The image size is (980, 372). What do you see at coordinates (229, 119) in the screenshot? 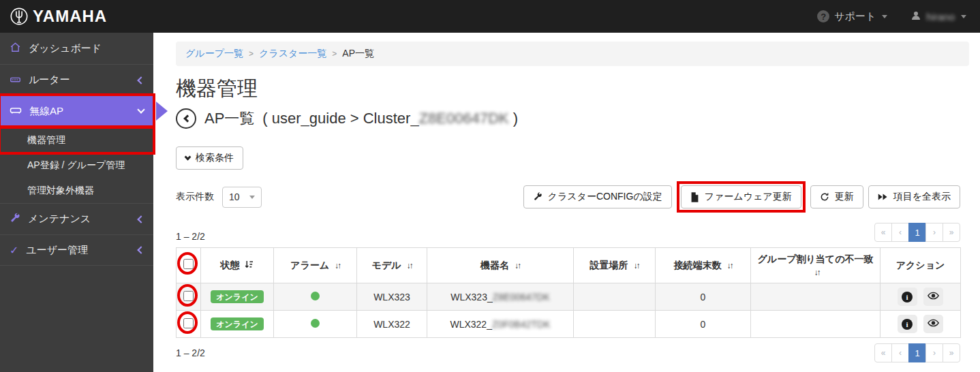
I see `list-label: AP一覧` at bounding box center [229, 119].